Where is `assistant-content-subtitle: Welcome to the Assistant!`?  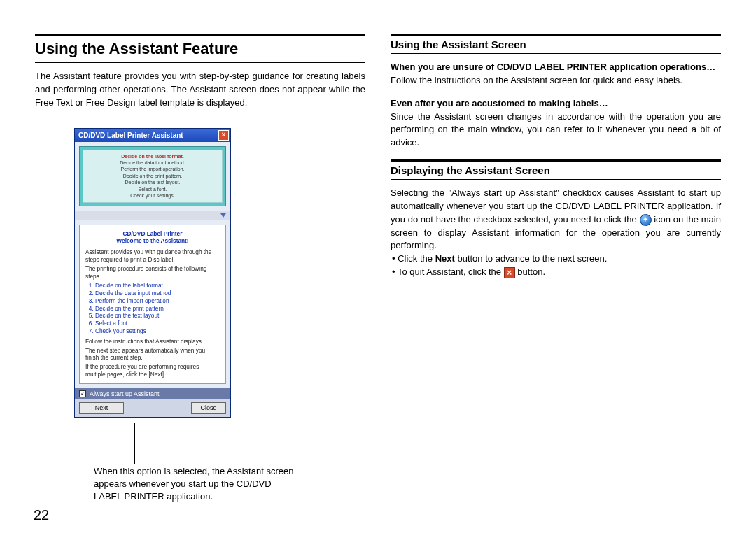 assistant-content-subtitle: Welcome to the Assistant! is located at coordinates (153, 241).